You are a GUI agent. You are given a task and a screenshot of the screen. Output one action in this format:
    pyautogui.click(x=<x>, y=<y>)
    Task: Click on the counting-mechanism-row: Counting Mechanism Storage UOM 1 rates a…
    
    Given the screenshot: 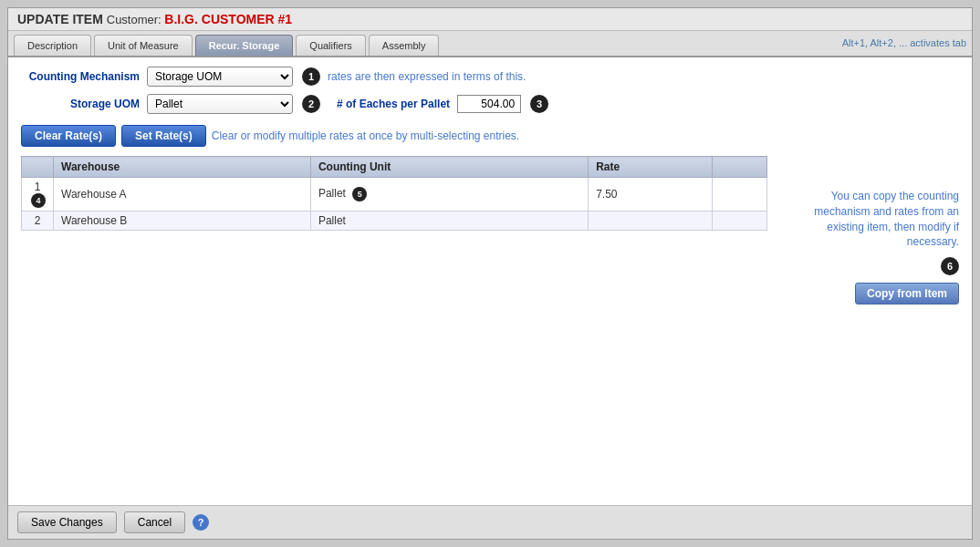 What is the action you would take?
    pyautogui.click(x=490, y=77)
    